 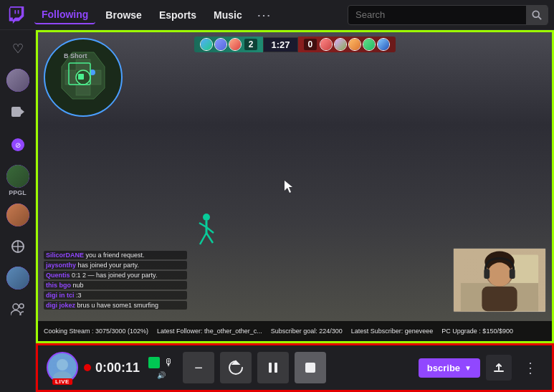 I want to click on sidebar-game-icon: ⊘, so click(x=18, y=145).